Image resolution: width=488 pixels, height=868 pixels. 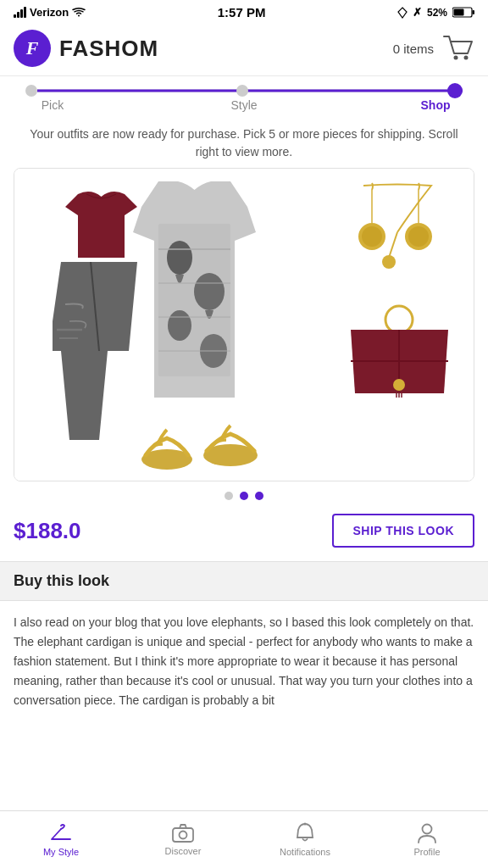 I want to click on profile-icon, so click(x=427, y=833).